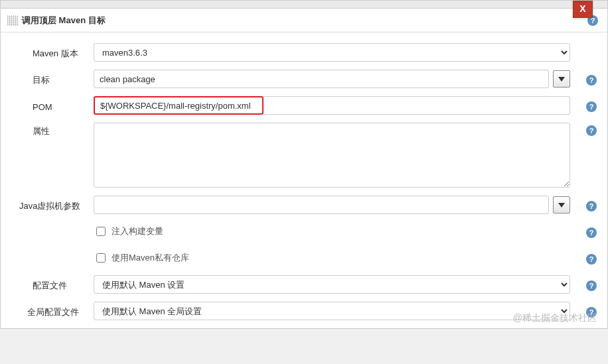 This screenshot has width=608, height=364. What do you see at coordinates (64, 21) in the screenshot?
I see `panel-title: 调用顶层 Maven 目标` at bounding box center [64, 21].